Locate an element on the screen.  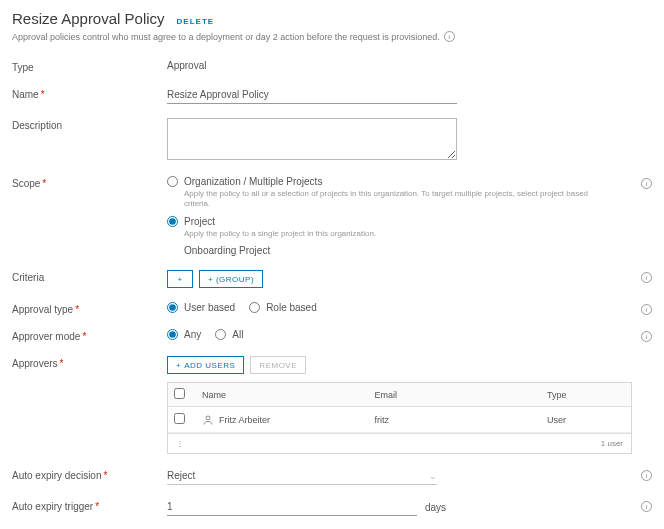
approval-type-user-radio is located at coordinates (172, 308).